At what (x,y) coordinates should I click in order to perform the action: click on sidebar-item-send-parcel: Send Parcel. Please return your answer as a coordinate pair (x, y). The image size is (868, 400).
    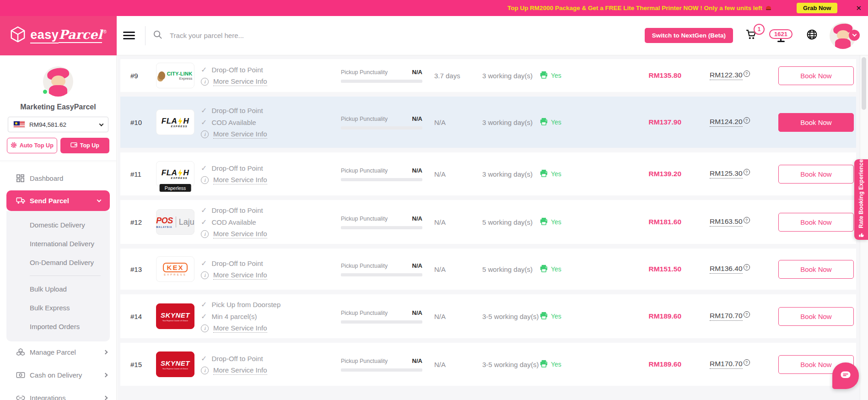
    Looking at the image, I should click on (58, 200).